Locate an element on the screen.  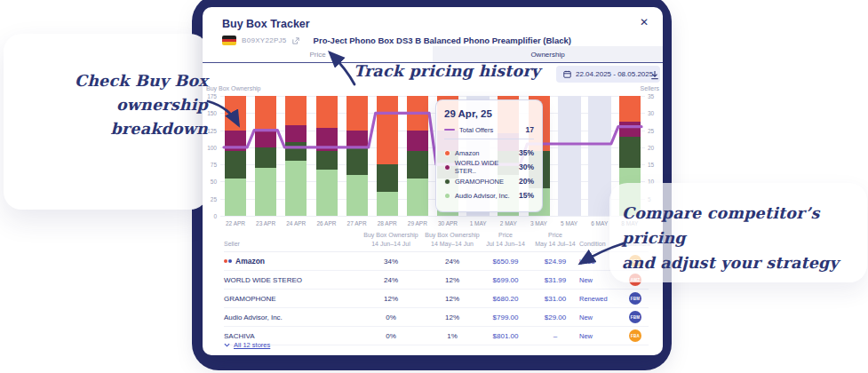
fulfillment-badge: FBM is located at coordinates (635, 298).